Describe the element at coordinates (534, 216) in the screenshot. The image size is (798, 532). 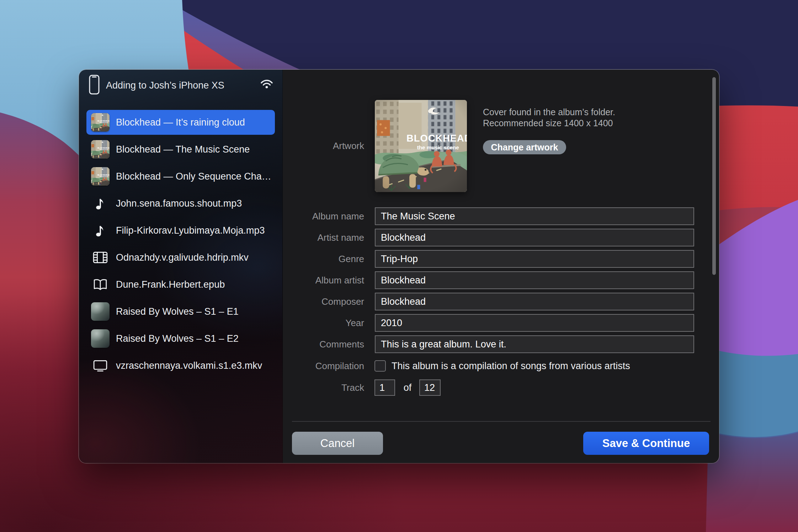
I see `album-name-input` at that location.